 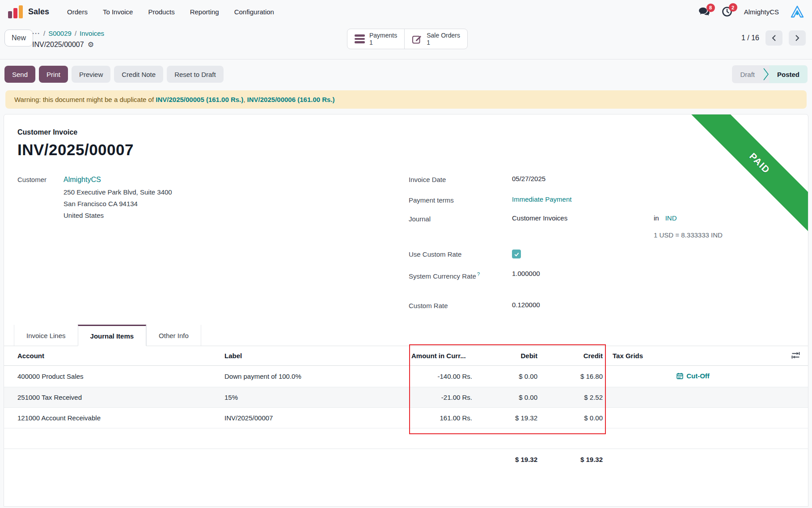 What do you see at coordinates (574, 377) in the screenshot?
I see `cell-credit: $ 16.80` at bounding box center [574, 377].